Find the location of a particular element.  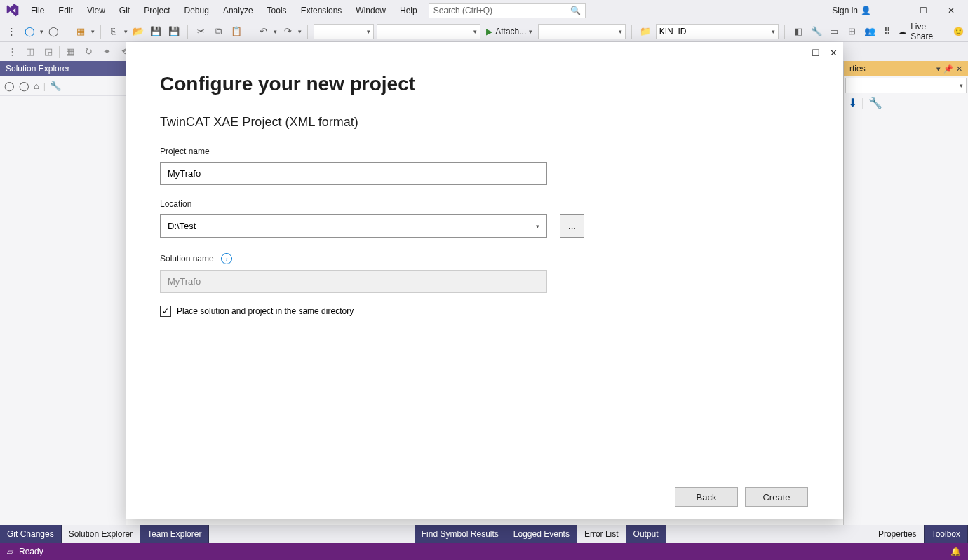

config-combo: ▾ is located at coordinates (344, 32).